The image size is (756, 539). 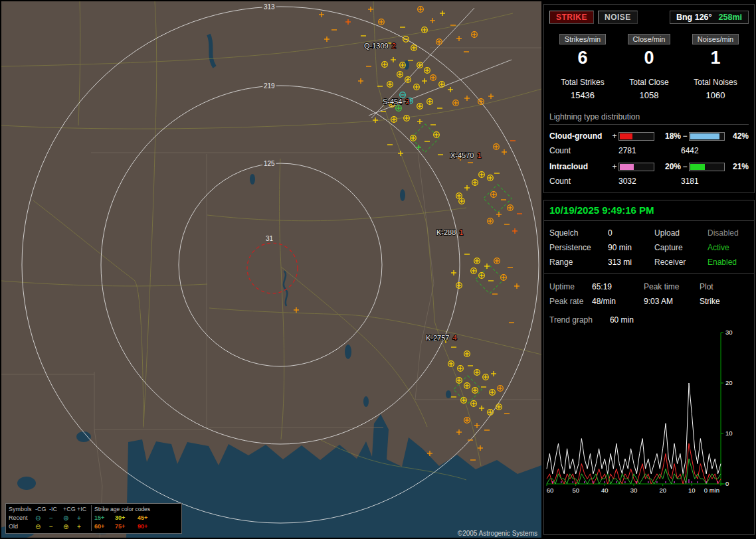 I want to click on legend-col-cg-neg: -CG, so click(x=43, y=510).